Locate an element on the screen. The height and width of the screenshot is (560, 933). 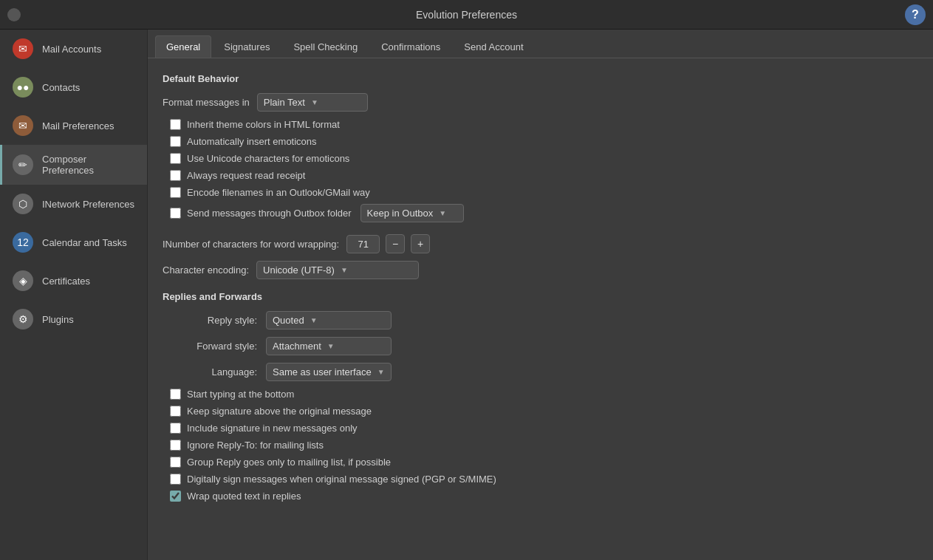
window-title: Evolution Preferences is located at coordinates (467, 15).